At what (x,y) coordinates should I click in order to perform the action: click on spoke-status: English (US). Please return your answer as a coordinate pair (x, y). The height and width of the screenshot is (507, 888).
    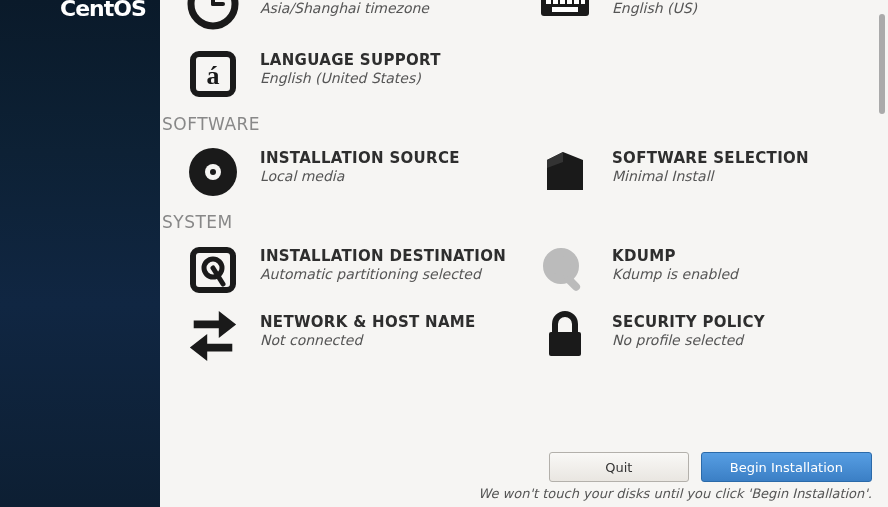
    Looking at the image, I should click on (654, 8).